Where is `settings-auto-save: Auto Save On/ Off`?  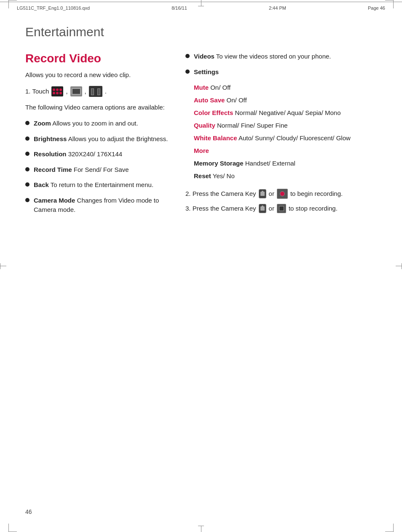 settings-auto-save: Auto Save On/ Off is located at coordinates (285, 100).